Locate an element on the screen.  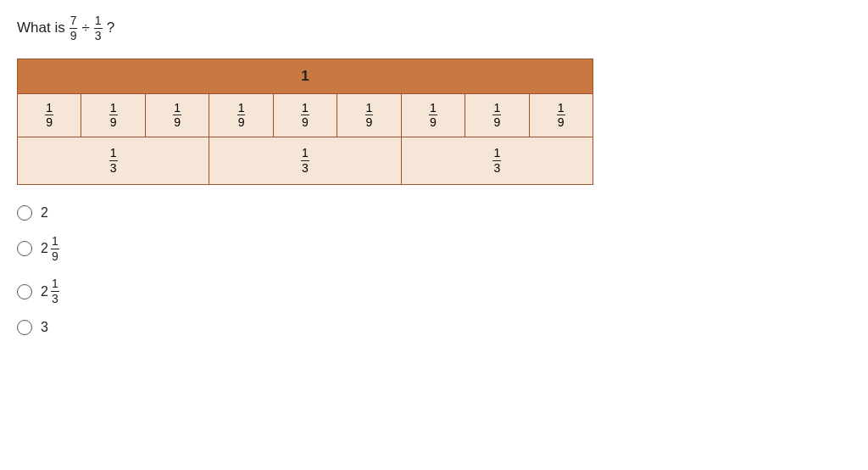
mixed-whole-2: 2 is located at coordinates (44, 292).